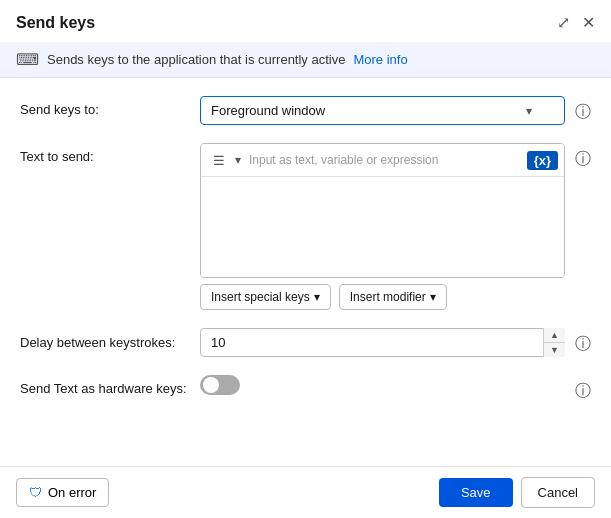 This screenshot has height=518, width=611. Describe the element at coordinates (388, 297) in the screenshot. I see `insert-modifier-label: Insert modifier` at that location.